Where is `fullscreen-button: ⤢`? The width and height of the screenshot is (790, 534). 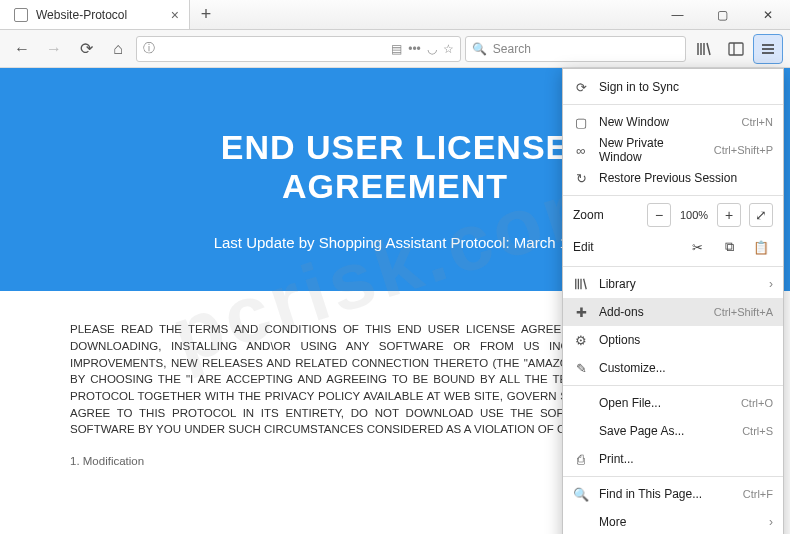 fullscreen-button: ⤢ is located at coordinates (761, 215).